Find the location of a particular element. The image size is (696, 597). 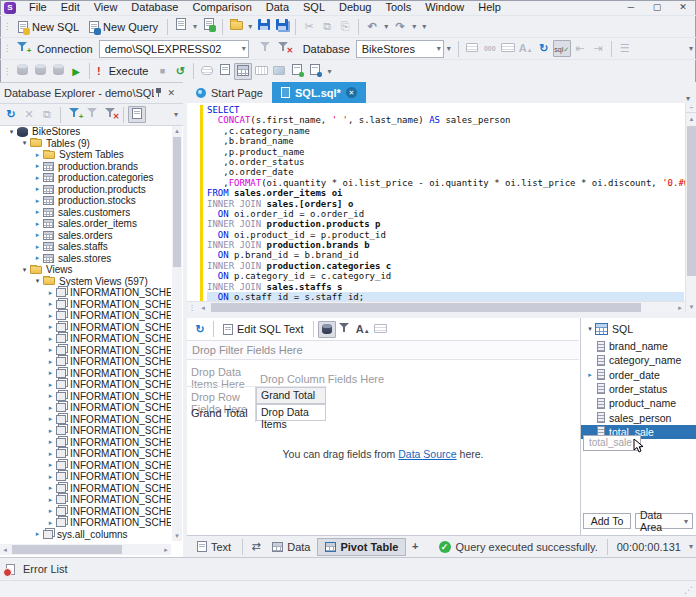

tab-list-dropdown-icon: ▾ is located at coordinates (690, 98).